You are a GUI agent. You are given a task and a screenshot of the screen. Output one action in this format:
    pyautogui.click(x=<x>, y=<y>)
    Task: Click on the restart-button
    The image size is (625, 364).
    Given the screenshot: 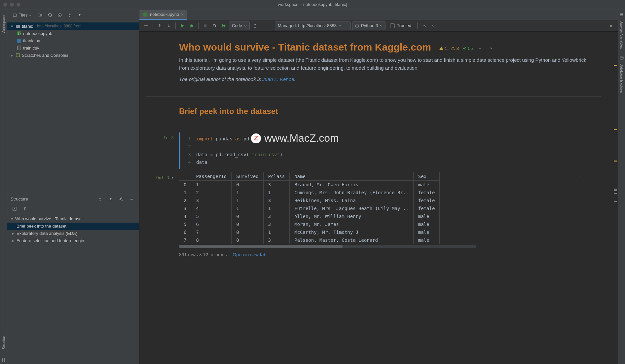 What is the action you would take?
    pyautogui.click(x=214, y=26)
    